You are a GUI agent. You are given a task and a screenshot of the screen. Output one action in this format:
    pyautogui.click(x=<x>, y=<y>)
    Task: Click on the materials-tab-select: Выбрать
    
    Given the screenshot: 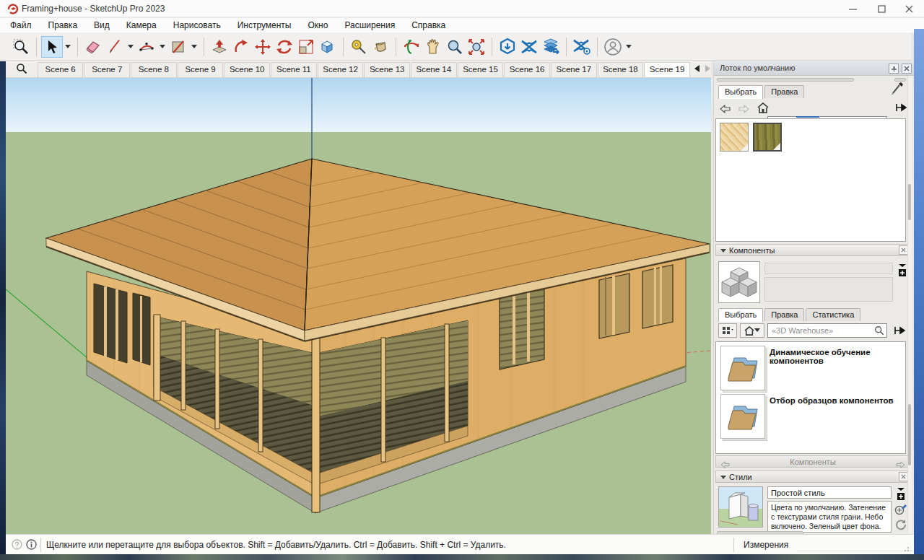 What is the action you would take?
    pyautogui.click(x=741, y=92)
    